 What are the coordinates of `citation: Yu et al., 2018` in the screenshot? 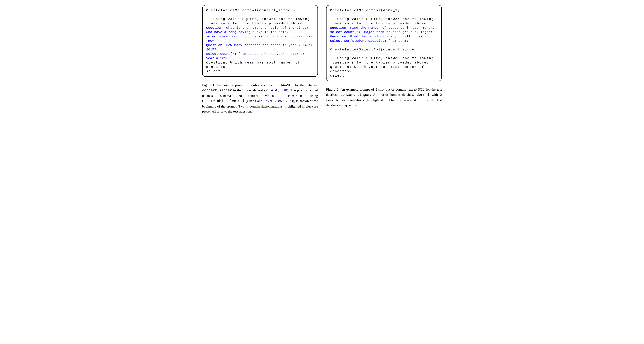 It's located at (276, 90).